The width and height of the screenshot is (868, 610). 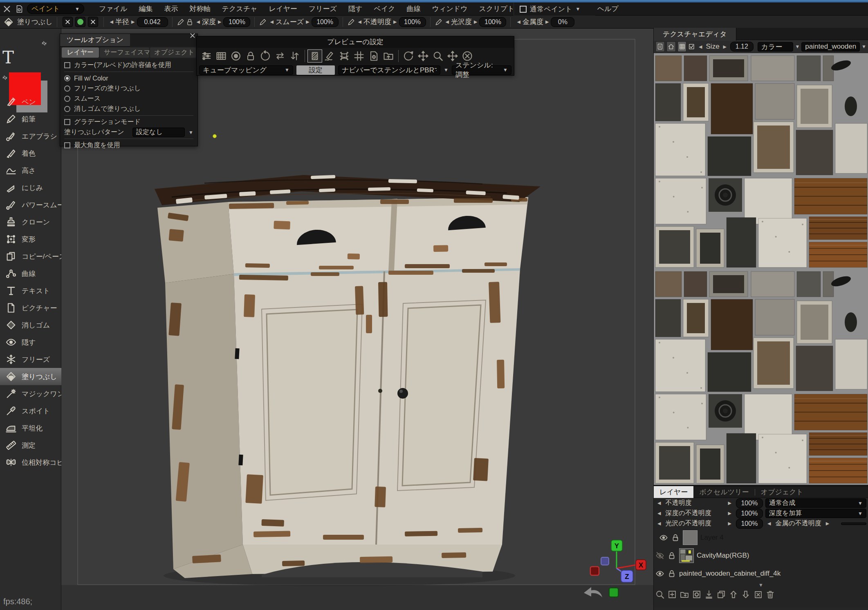 I want to click on sidebar-tool: ペン, so click(x=31, y=102).